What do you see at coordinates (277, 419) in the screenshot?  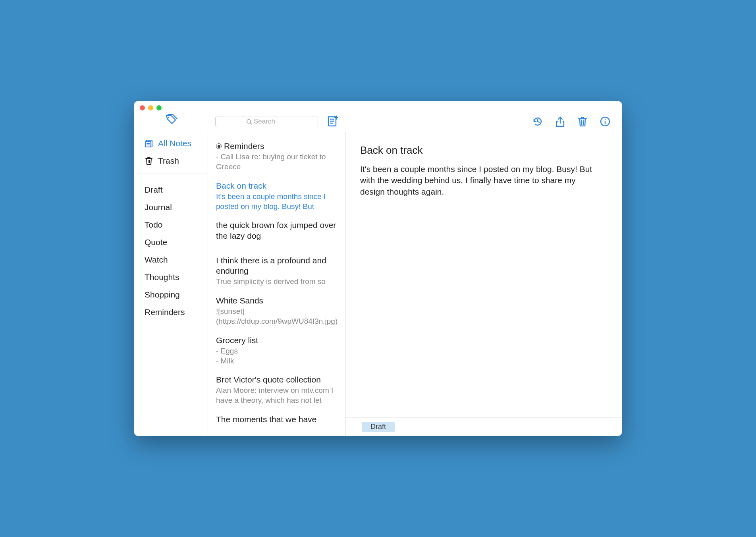 I see `note-title: The moments that we have` at bounding box center [277, 419].